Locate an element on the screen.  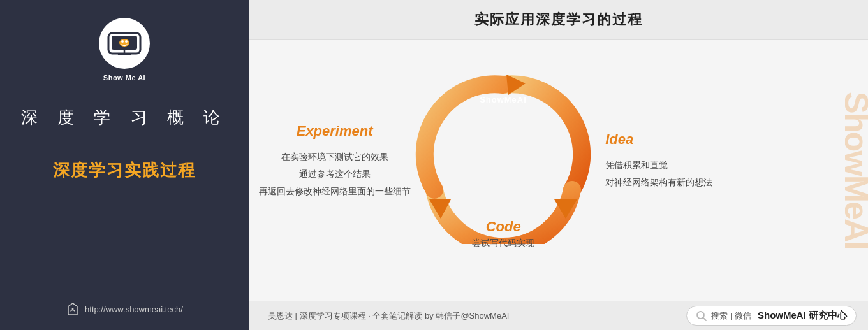
search-label: 搜索 | 微信 is located at coordinates (731, 316).